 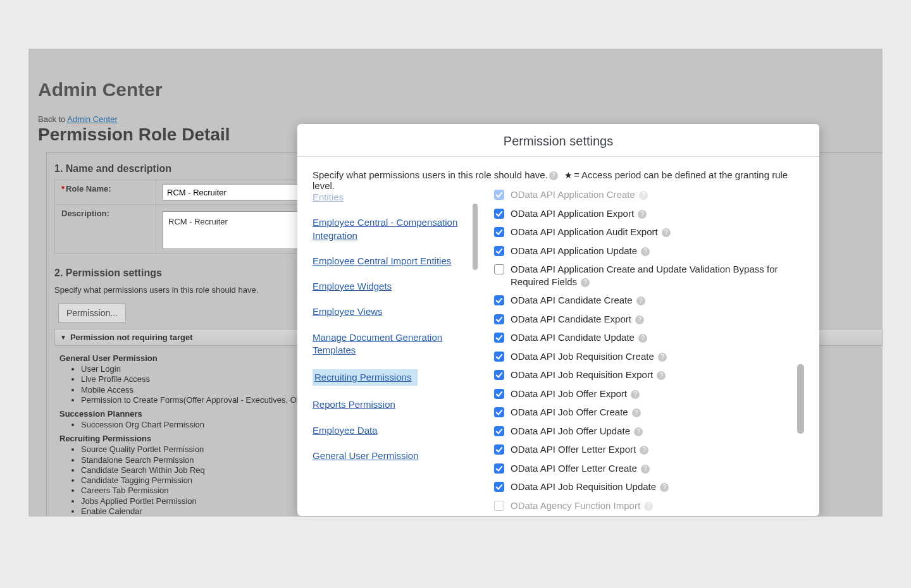 What do you see at coordinates (649, 469) in the screenshot?
I see `permission-row: OData API Offer Letter Create ?` at bounding box center [649, 469].